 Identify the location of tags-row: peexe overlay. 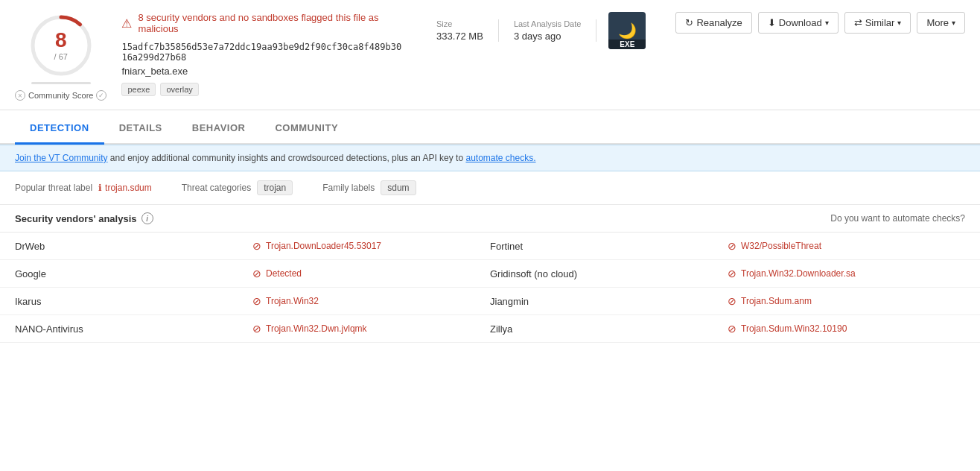
(264, 89).